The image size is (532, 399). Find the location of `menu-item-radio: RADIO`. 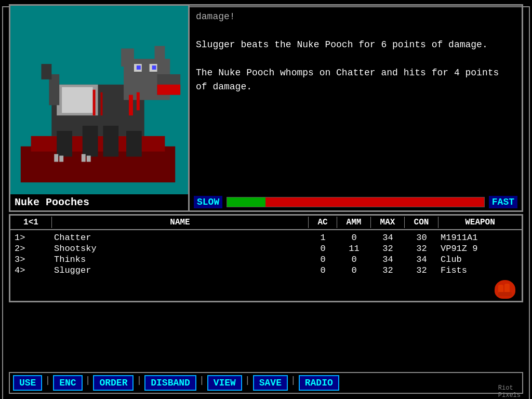

menu-item-radio: RADIO is located at coordinates (319, 383).